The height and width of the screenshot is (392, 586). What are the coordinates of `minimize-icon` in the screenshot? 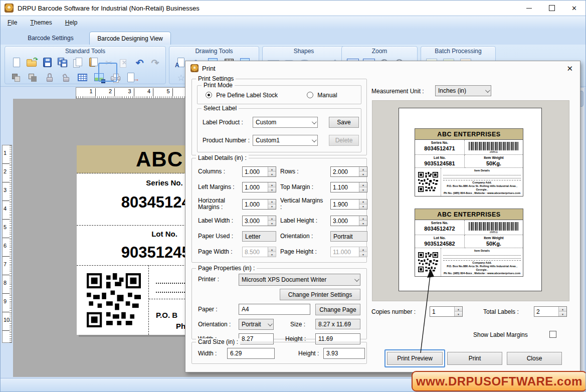 It's located at (529, 8).